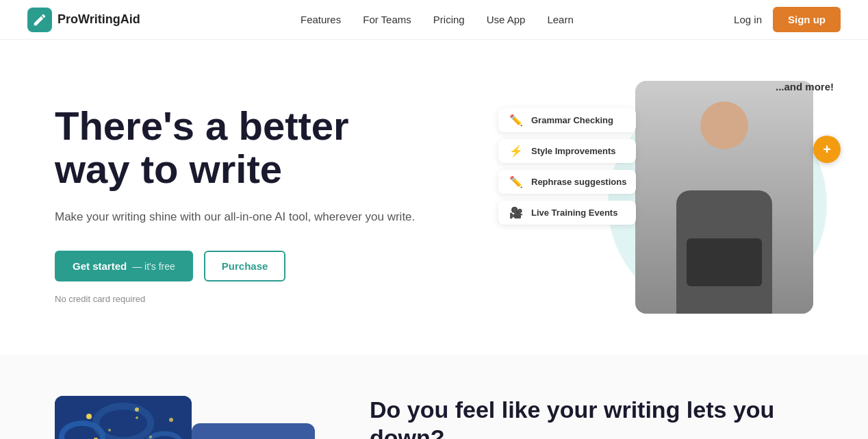  I want to click on logo-link: ProWritingAid, so click(84, 20).